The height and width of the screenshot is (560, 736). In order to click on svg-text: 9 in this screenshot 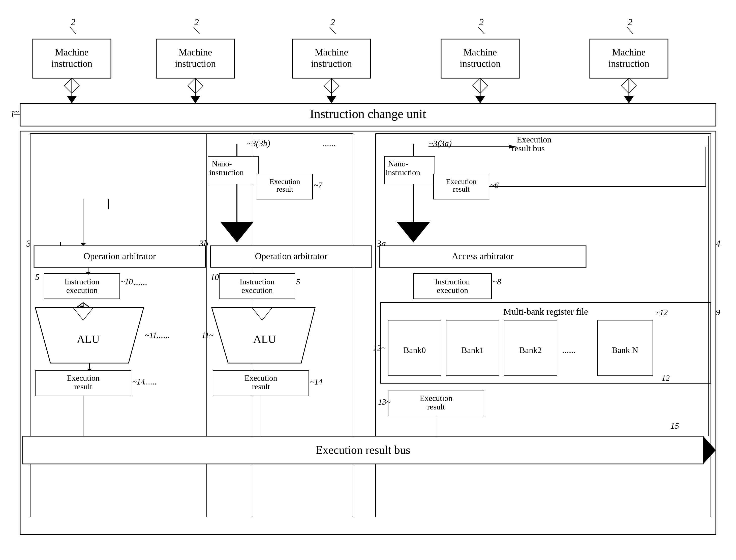, I will do `click(718, 312)`.